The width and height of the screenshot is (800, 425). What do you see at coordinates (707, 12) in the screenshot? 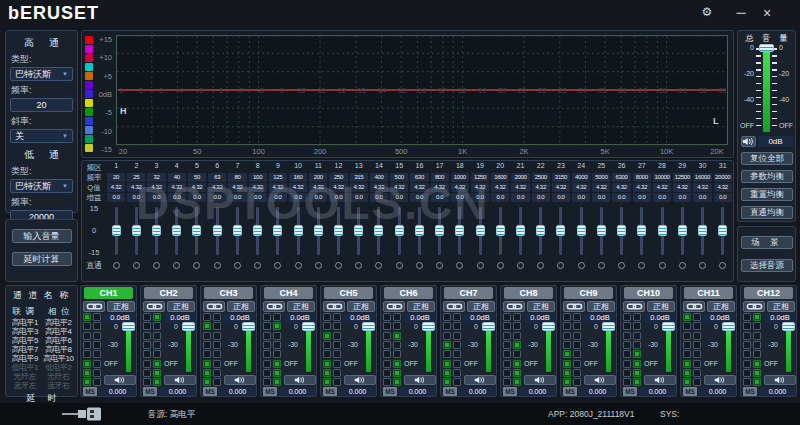
I see `settings-gear-icon: ⚙` at bounding box center [707, 12].